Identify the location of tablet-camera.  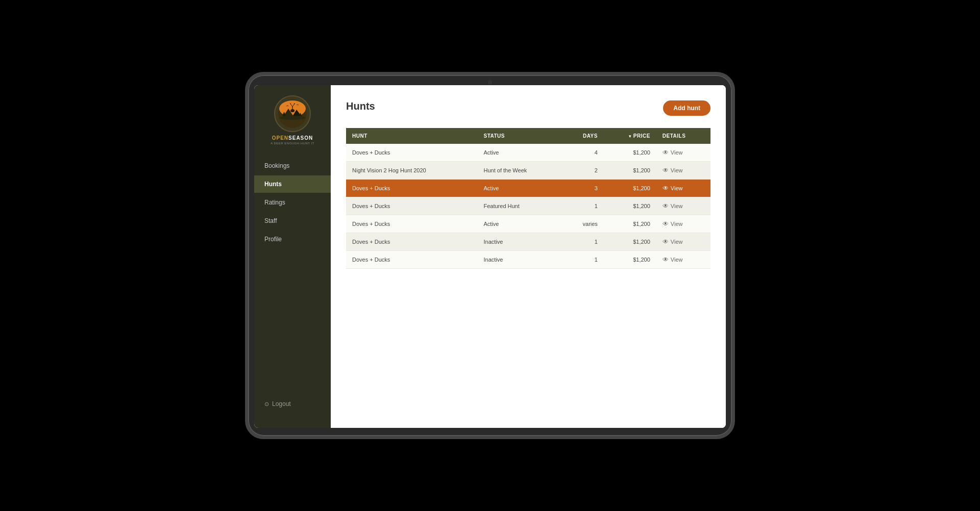
(490, 82).